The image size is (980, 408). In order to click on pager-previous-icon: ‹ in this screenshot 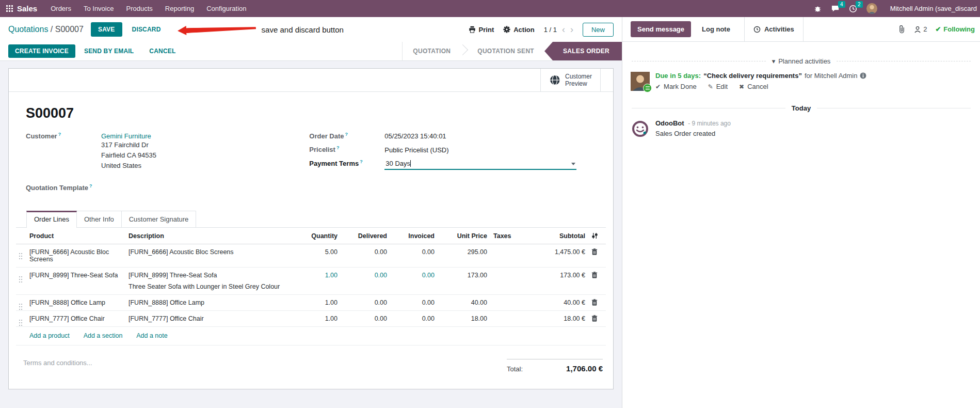, I will do `click(564, 29)`.